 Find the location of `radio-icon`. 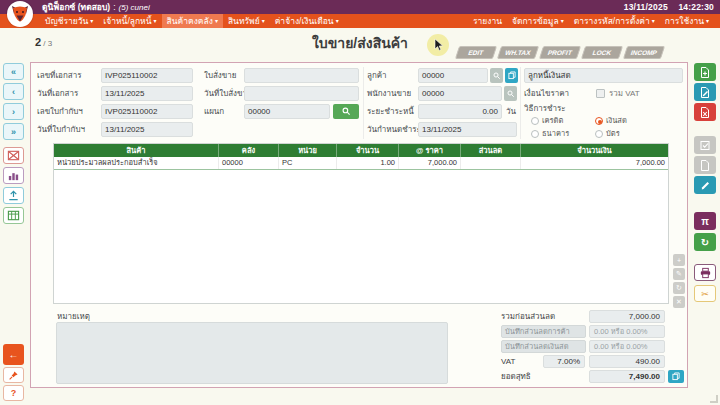

radio-icon is located at coordinates (599, 134).